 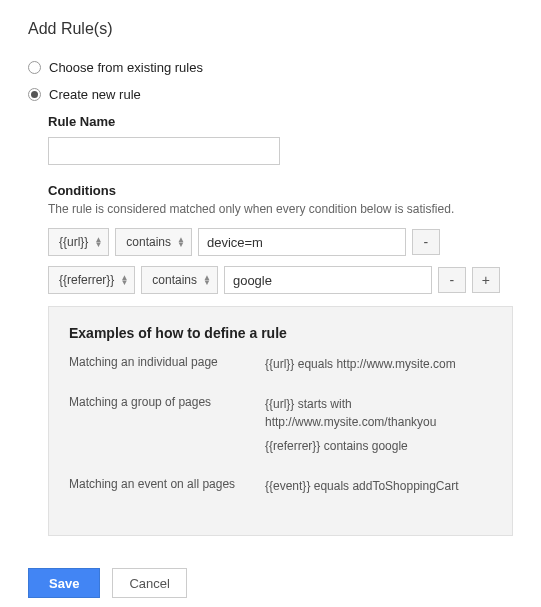 What do you see at coordinates (270, 94) in the screenshot?
I see `radio-create-new: Create new rule` at bounding box center [270, 94].